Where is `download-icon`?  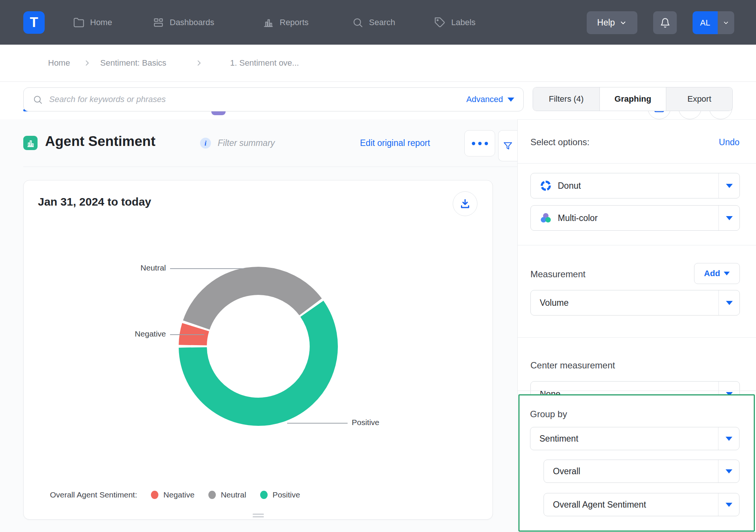
download-icon is located at coordinates (465, 204).